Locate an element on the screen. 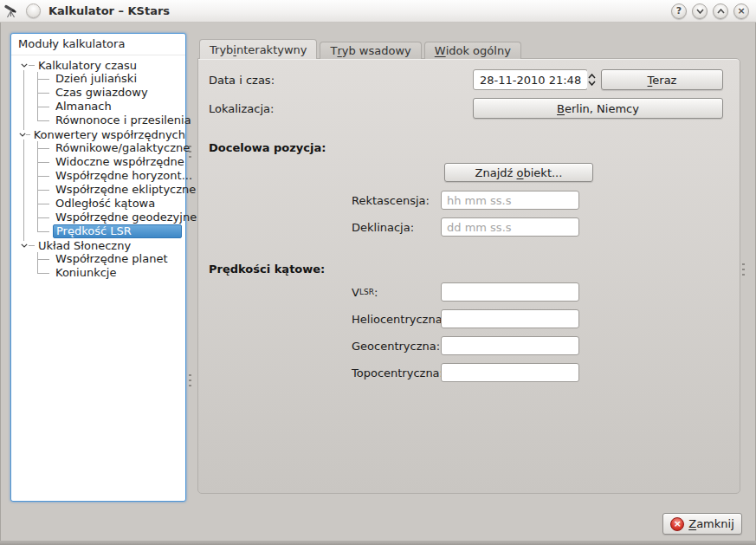 This screenshot has height=545, width=756. tree-group-coordinate-converters: Konwertery współrzędnych Równikowe/galak… is located at coordinates (102, 183).